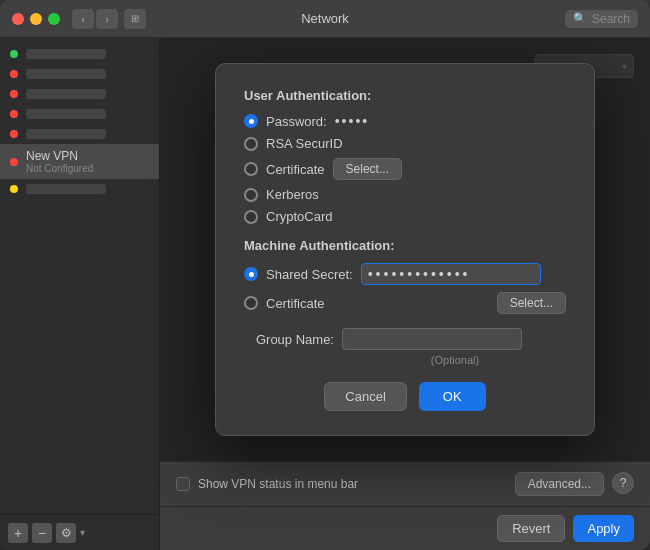  Describe the element at coordinates (455, 360) in the screenshot. I see `optional-hint: (Optional)` at that location.